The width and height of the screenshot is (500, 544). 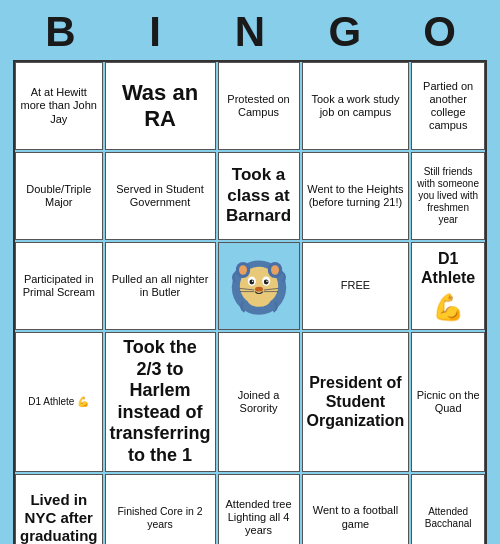 What do you see at coordinates (356, 402) in the screenshot?
I see `cell-r3c3: President of Student Organization` at bounding box center [356, 402].